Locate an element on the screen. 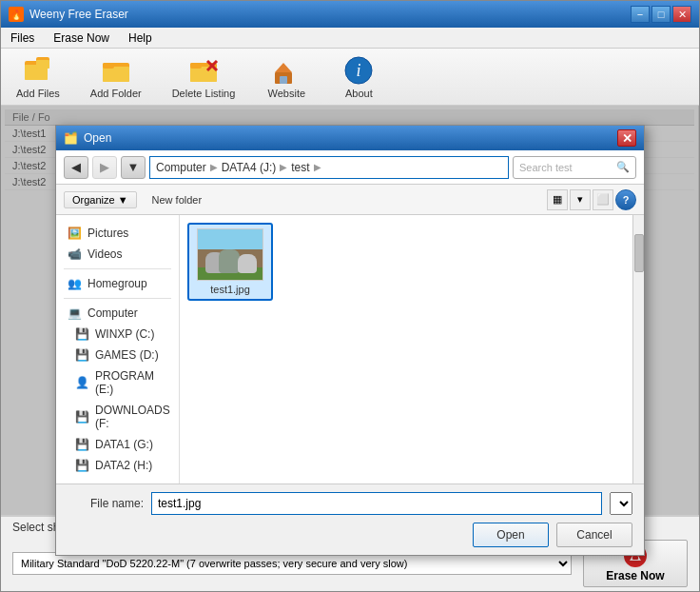 The width and height of the screenshot is (700, 592). delete-listing-button: Delete Listing is located at coordinates (204, 77).